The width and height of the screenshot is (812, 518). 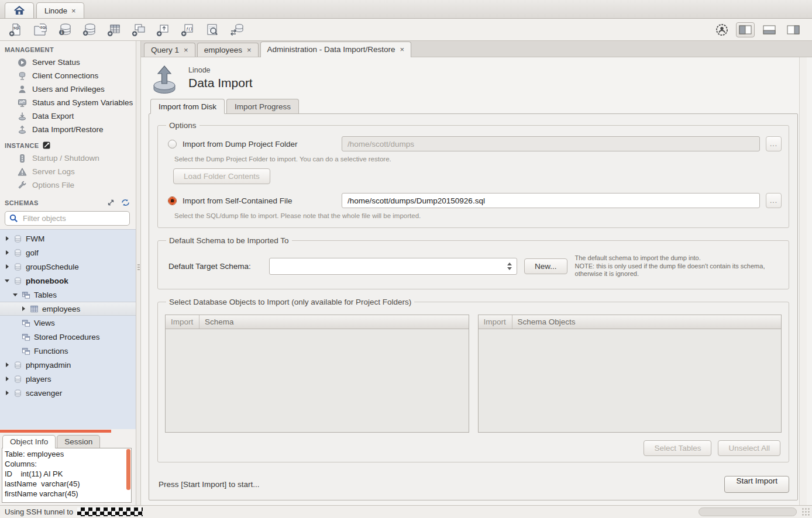 I want to click on unselect-all-button: Unselect All, so click(x=749, y=448).